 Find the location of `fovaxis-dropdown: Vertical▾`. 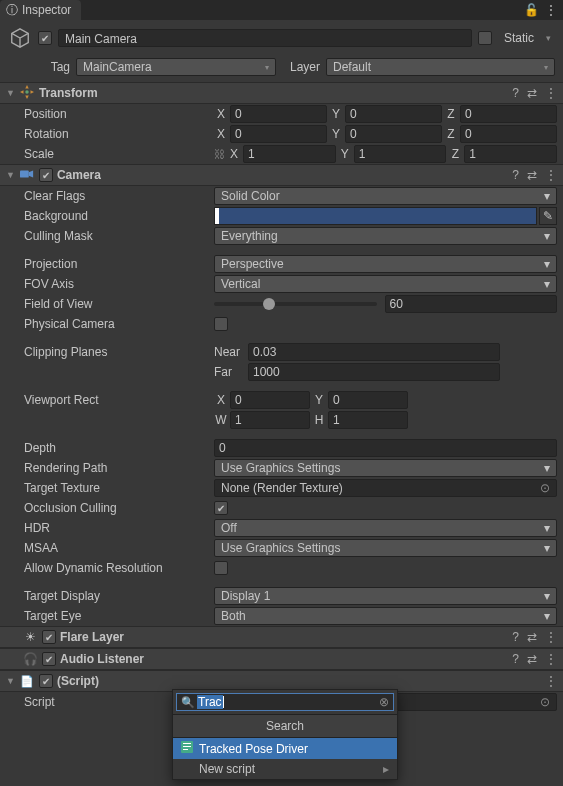

fovaxis-dropdown: Vertical▾ is located at coordinates (386, 284).